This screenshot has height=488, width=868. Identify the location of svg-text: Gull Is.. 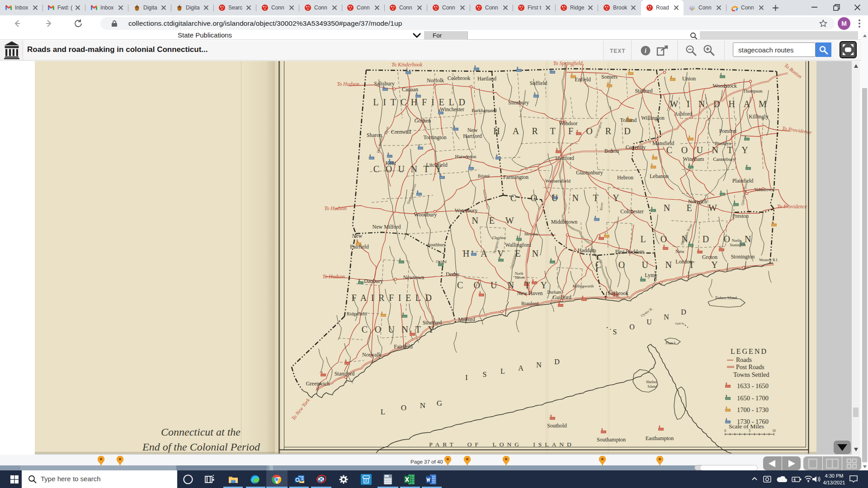
(680, 324).